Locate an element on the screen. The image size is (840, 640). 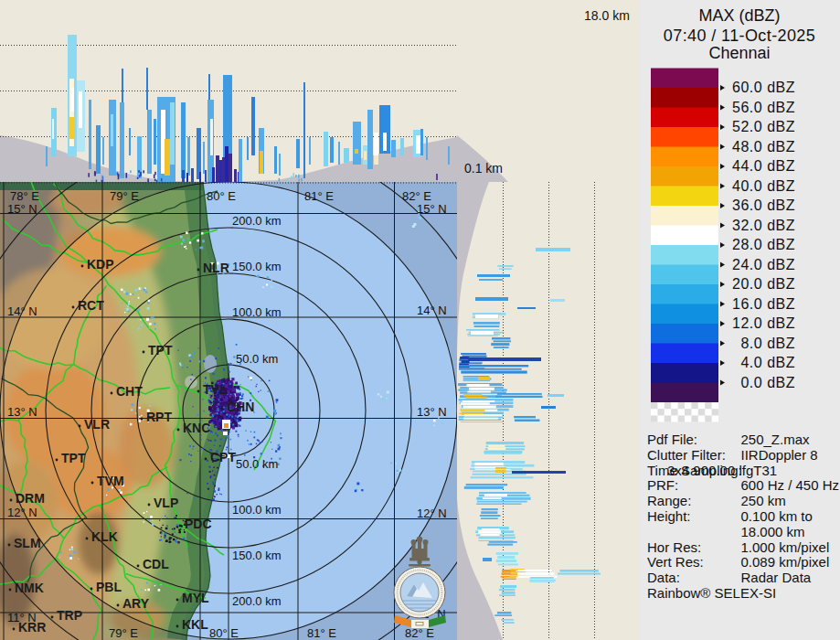
svg-text: 18.000 km is located at coordinates (773, 532).